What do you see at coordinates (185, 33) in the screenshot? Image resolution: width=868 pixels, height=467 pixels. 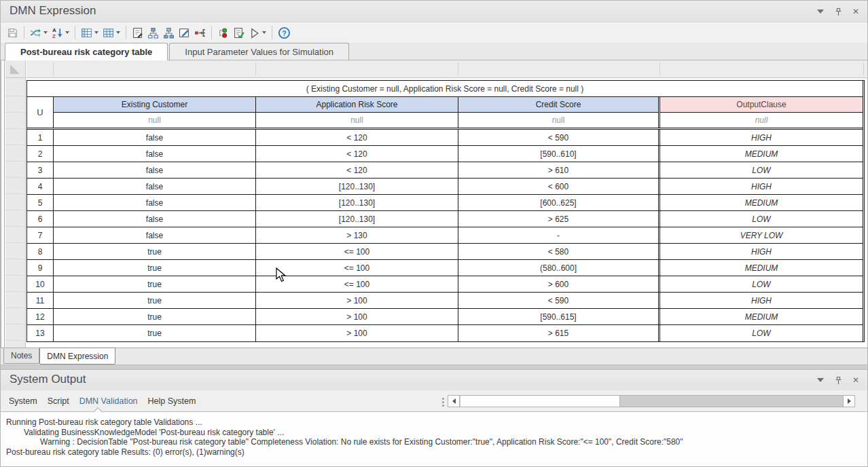 I see `edit-expression-button` at bounding box center [185, 33].